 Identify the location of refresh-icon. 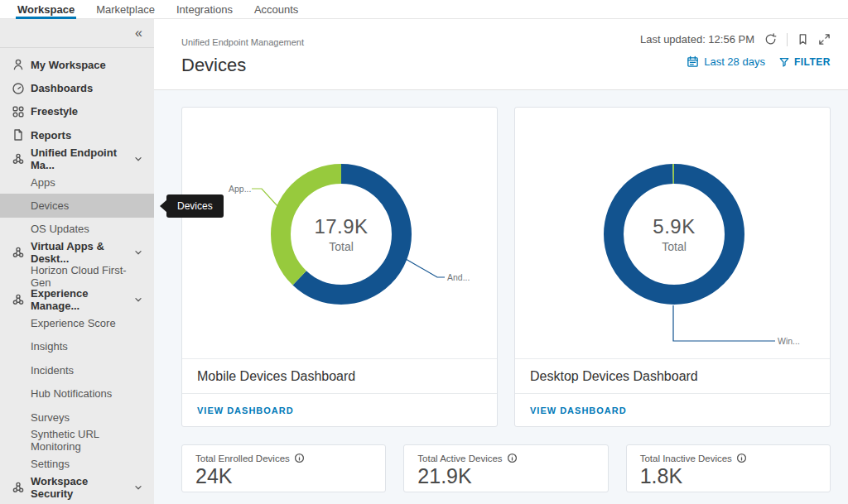
(770, 40).